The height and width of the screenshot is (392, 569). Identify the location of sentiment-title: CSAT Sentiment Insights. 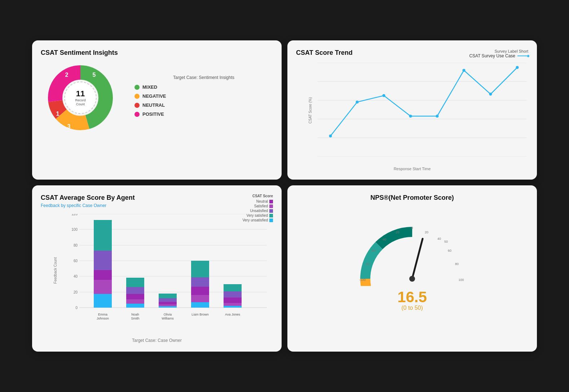
(157, 53).